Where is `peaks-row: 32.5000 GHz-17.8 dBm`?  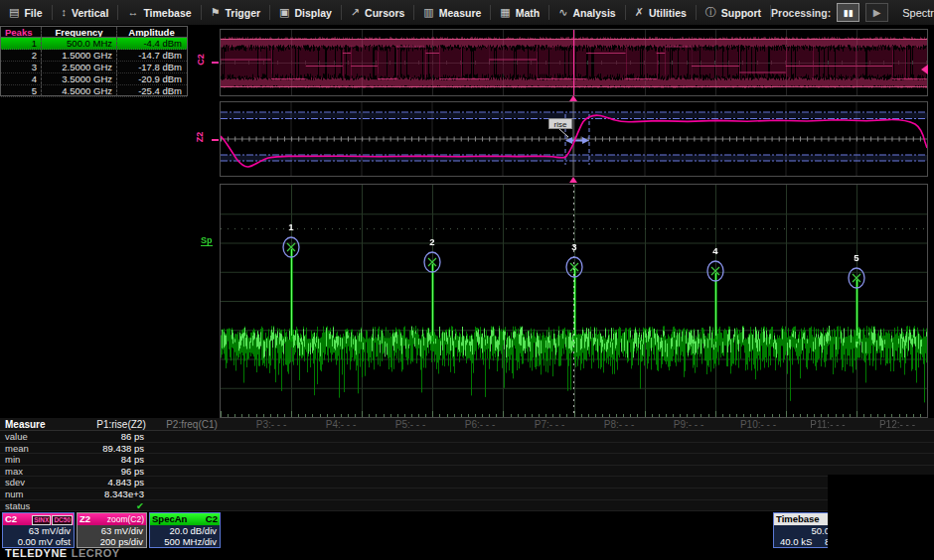 peaks-row: 32.5000 GHz-17.8 dBm is located at coordinates (93, 68).